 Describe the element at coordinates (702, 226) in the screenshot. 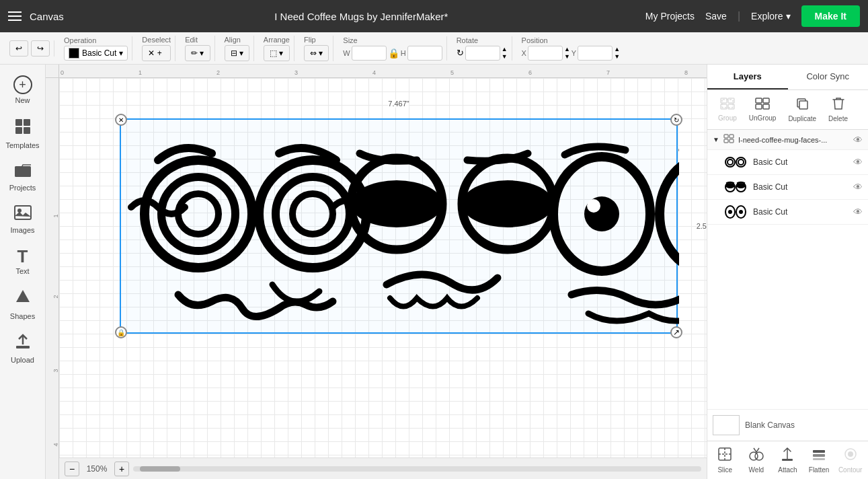

I see `dimension-height: 2.58"` at that location.